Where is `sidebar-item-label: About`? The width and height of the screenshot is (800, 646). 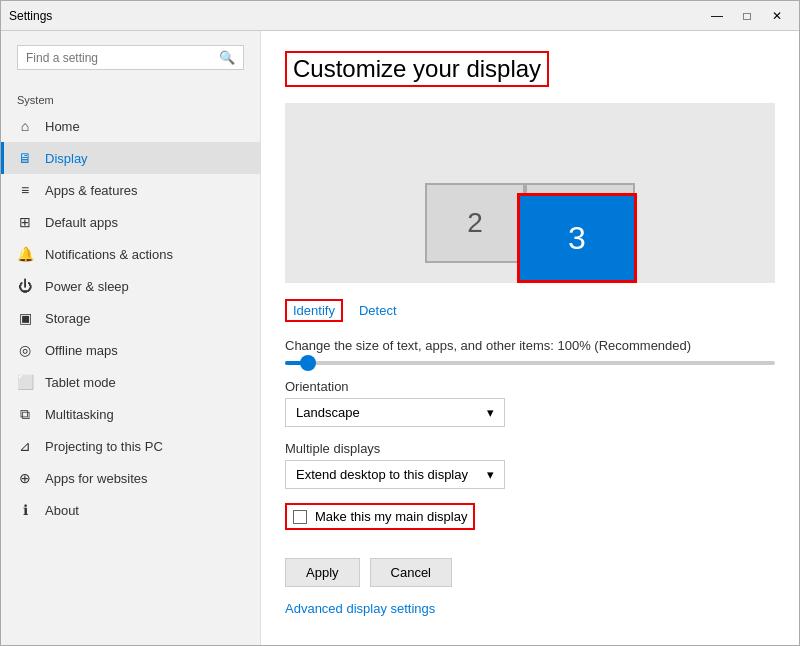
sidebar-item-label: About is located at coordinates (62, 510).